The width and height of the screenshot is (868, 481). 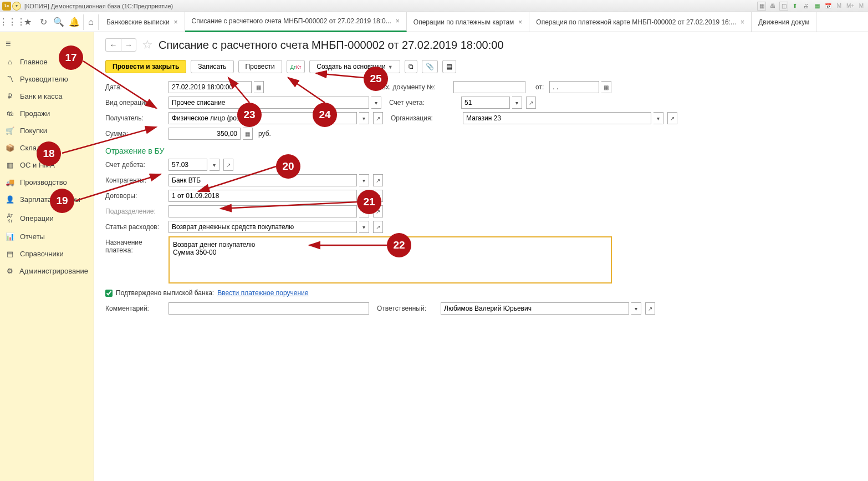 What do you see at coordinates (47, 97) in the screenshot?
I see `sidebar-item-bank: ₽Банк и касса` at bounding box center [47, 97].